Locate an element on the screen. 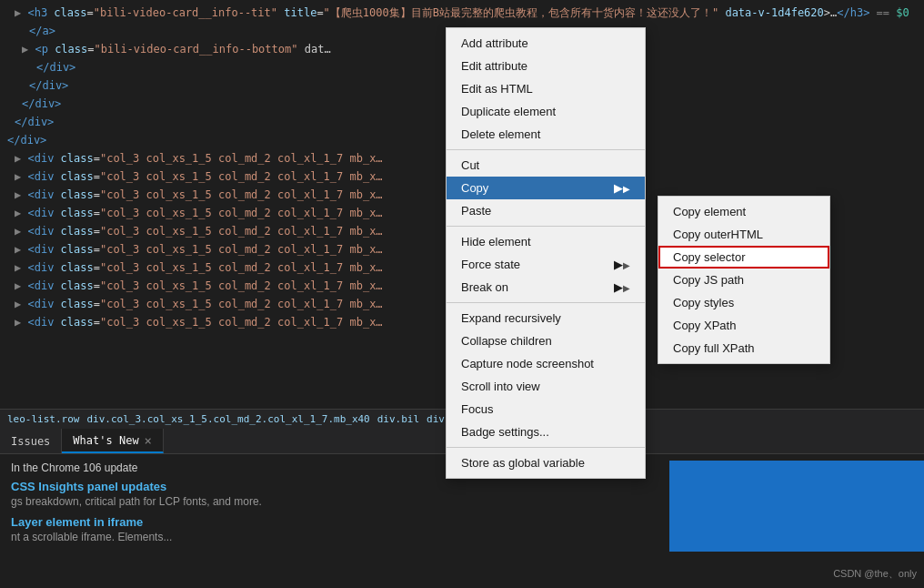 This screenshot has height=588, width=924. menu-item-paste: Paste is located at coordinates (546, 211).